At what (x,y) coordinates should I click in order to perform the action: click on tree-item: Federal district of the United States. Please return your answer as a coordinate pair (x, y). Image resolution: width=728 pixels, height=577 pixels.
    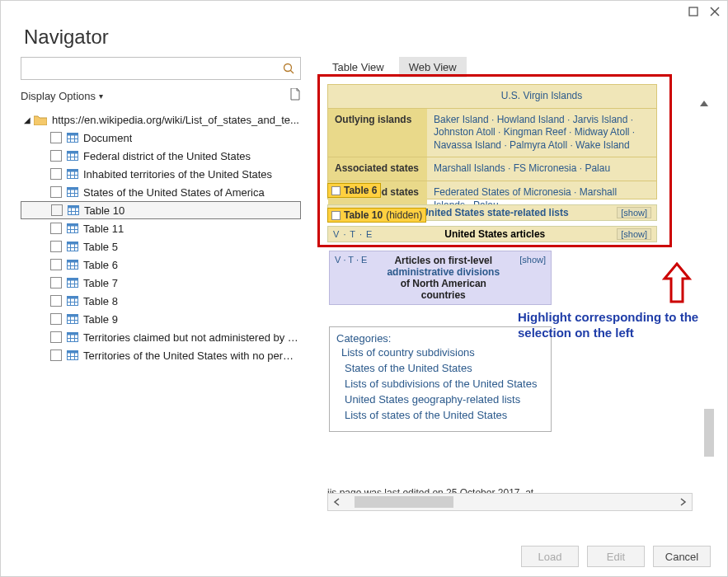
    Looking at the image, I should click on (161, 156).